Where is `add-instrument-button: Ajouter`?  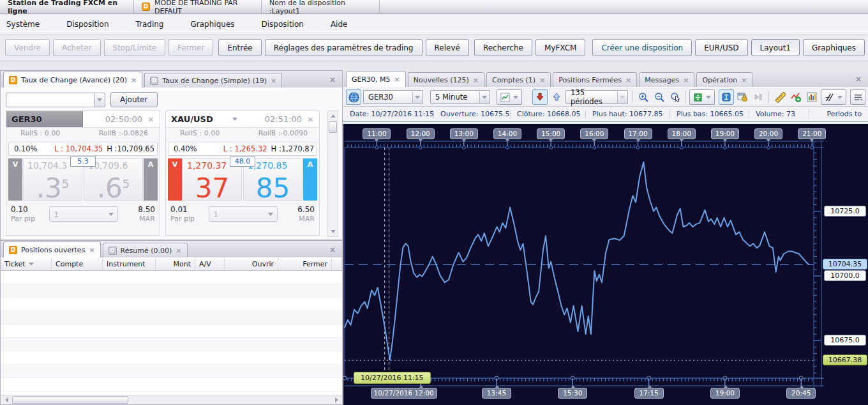
add-instrument-button: Ajouter is located at coordinates (134, 100).